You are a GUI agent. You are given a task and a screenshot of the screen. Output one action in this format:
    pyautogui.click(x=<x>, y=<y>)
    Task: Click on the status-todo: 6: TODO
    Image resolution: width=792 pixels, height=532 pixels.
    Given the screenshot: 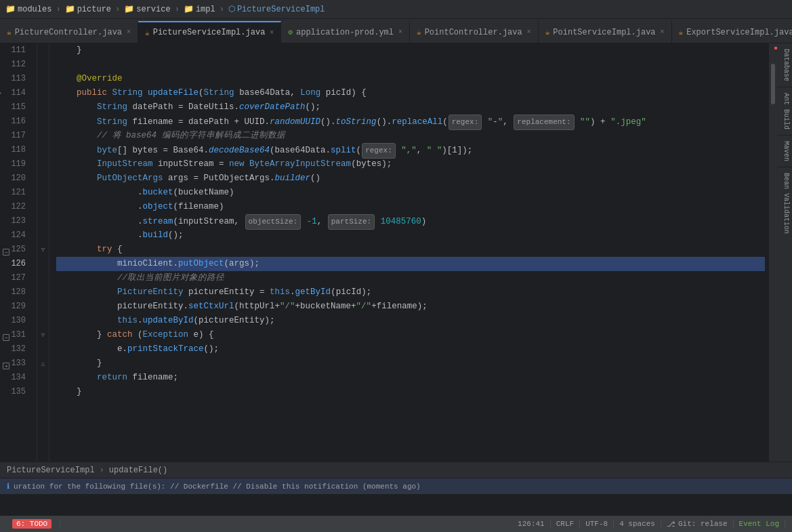 What is the action you would take?
    pyautogui.click(x=34, y=524)
    